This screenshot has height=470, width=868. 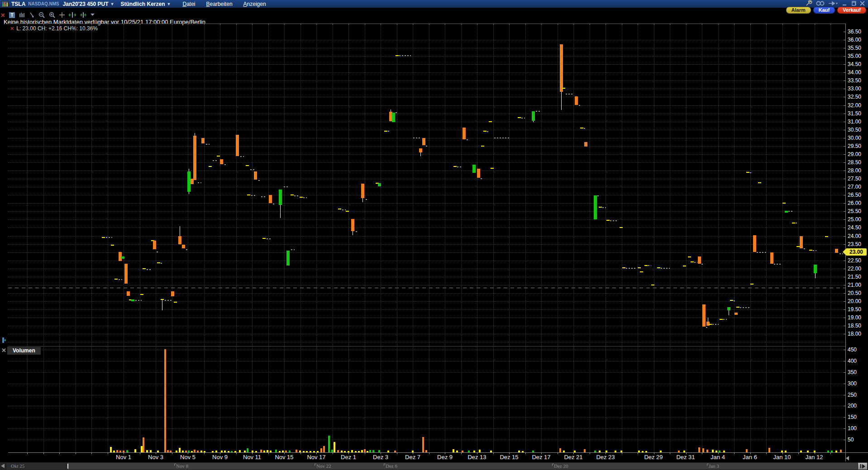 What do you see at coordinates (858, 130) in the screenshot?
I see `price-axis-label: 30.50` at bounding box center [858, 130].